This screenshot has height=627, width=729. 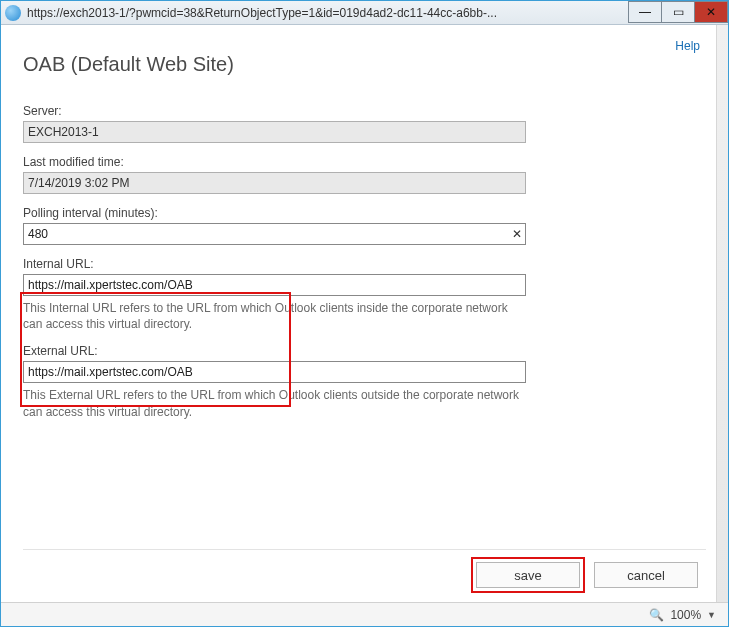 What do you see at coordinates (274, 316) in the screenshot?
I see `internal-url-help: This Internal URL refers to the URL from…` at bounding box center [274, 316].